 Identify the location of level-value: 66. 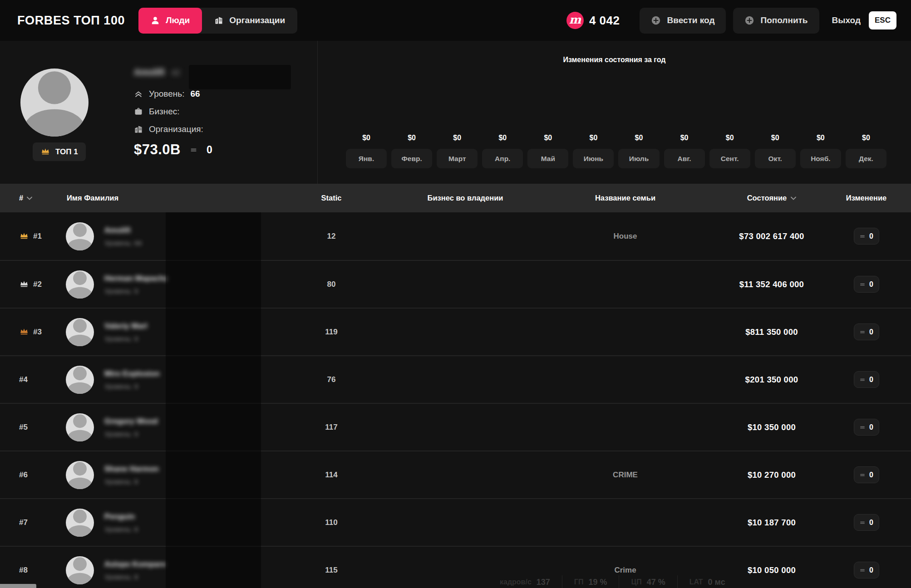
(195, 94).